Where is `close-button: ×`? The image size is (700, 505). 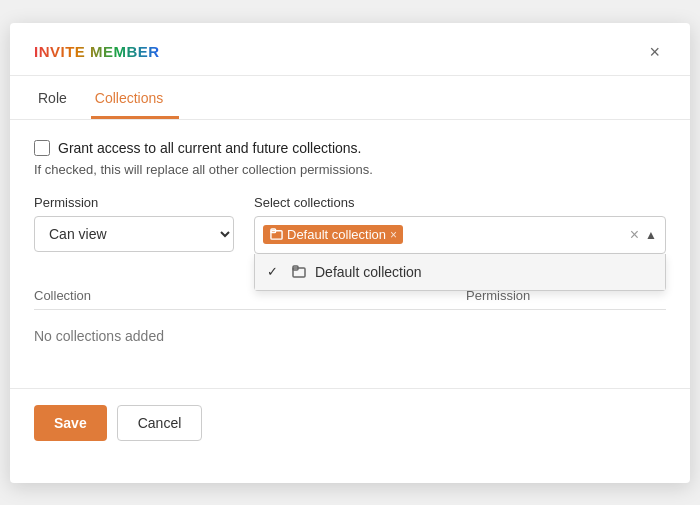
close-button: × is located at coordinates (654, 52).